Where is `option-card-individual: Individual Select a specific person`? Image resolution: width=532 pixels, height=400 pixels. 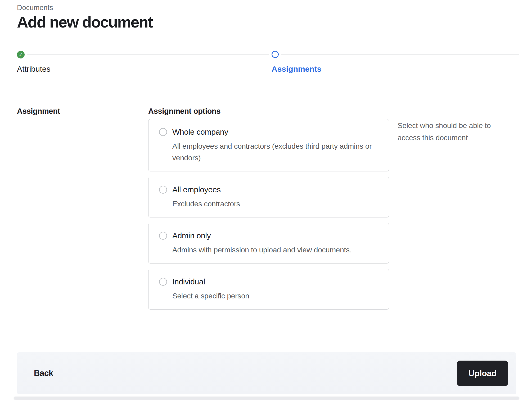 option-card-individual: Individual Select a specific person is located at coordinates (269, 289).